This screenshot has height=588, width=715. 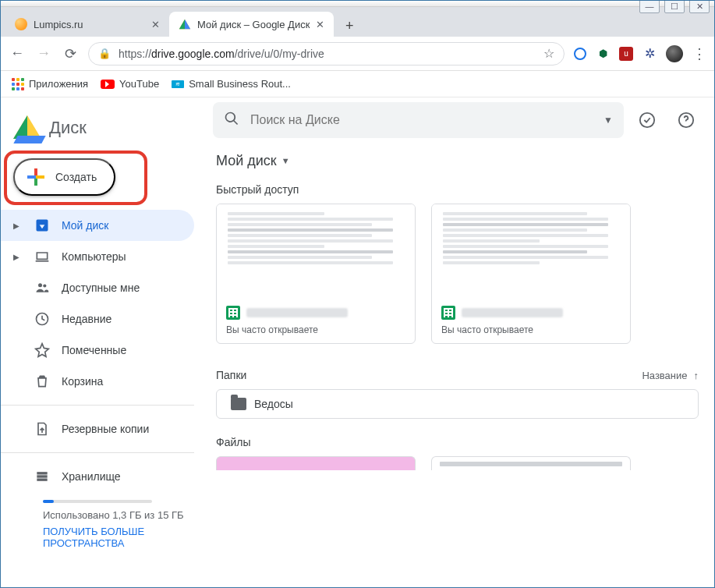 I want to click on address-bar: 🔒 https://drive.google.com/drive/u/0/my-…, so click(x=326, y=54).